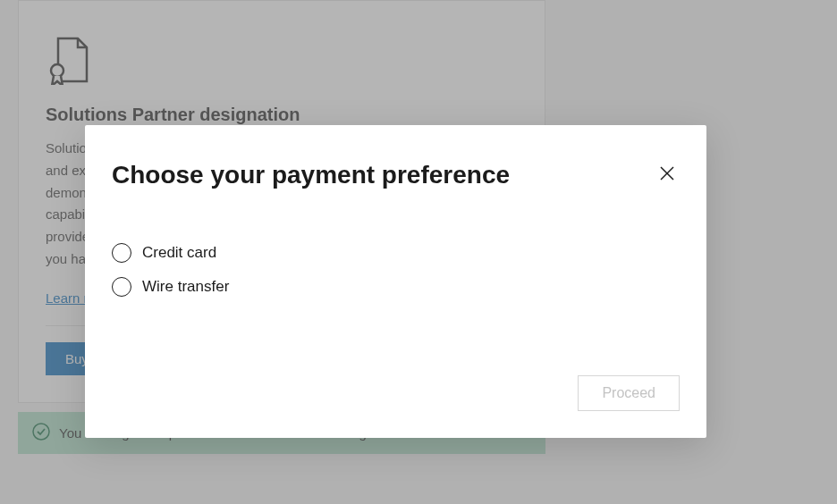  Describe the element at coordinates (629, 393) in the screenshot. I see `proceed-button: Proceed` at that location.